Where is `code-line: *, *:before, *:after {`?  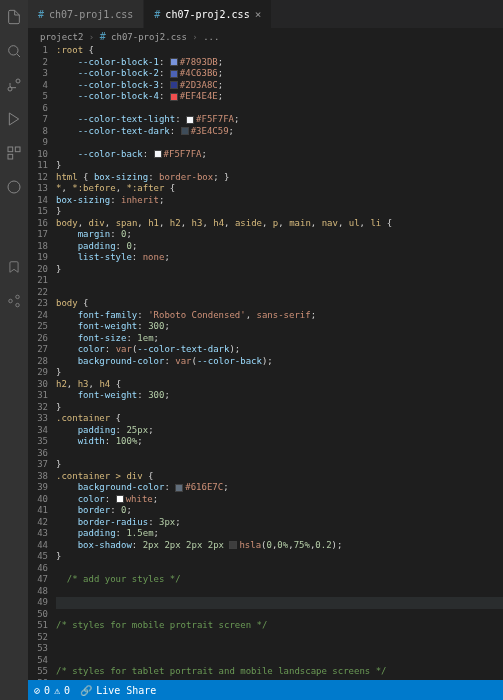 code-line: *, *:before, *:after { is located at coordinates (280, 189).